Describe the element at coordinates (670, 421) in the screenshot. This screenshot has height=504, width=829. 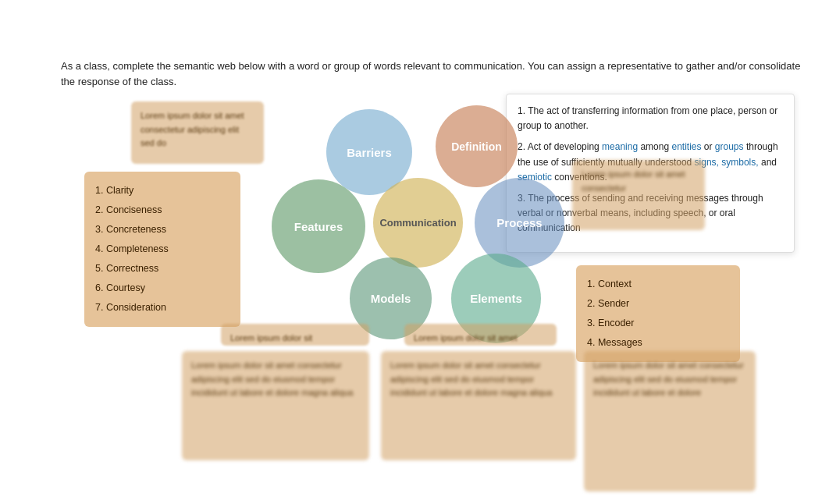
I see `blurred-box-bottom-right: Lorem ipsum dolor sit amet consectetur a…` at that location.